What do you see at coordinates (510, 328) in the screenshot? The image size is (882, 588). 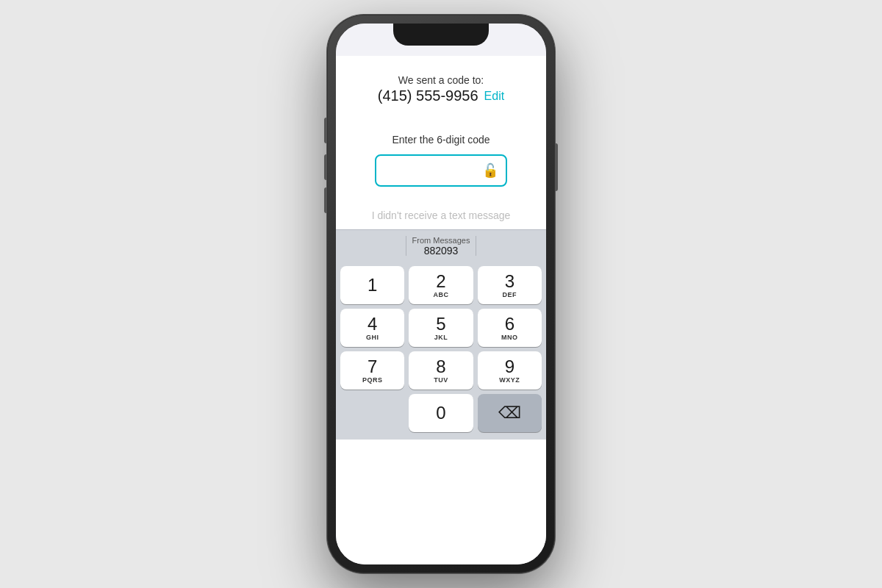 I see `key-6: 6 MNO` at bounding box center [510, 328].